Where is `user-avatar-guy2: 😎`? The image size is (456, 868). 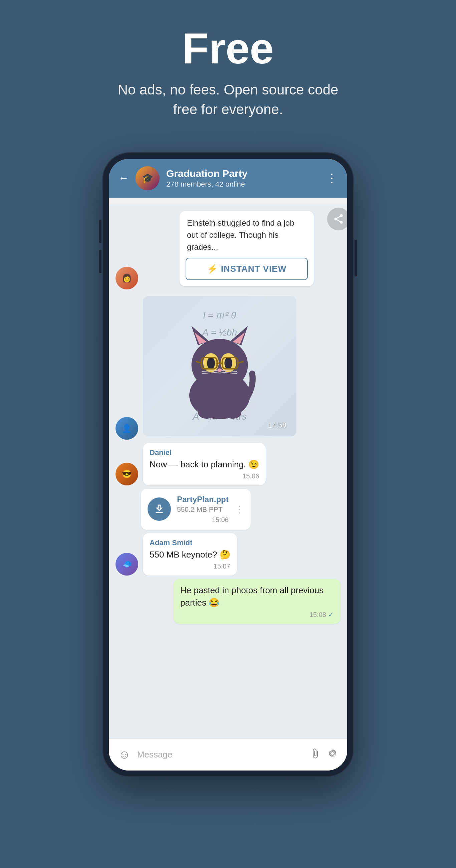 user-avatar-guy2: 😎 is located at coordinates (127, 474).